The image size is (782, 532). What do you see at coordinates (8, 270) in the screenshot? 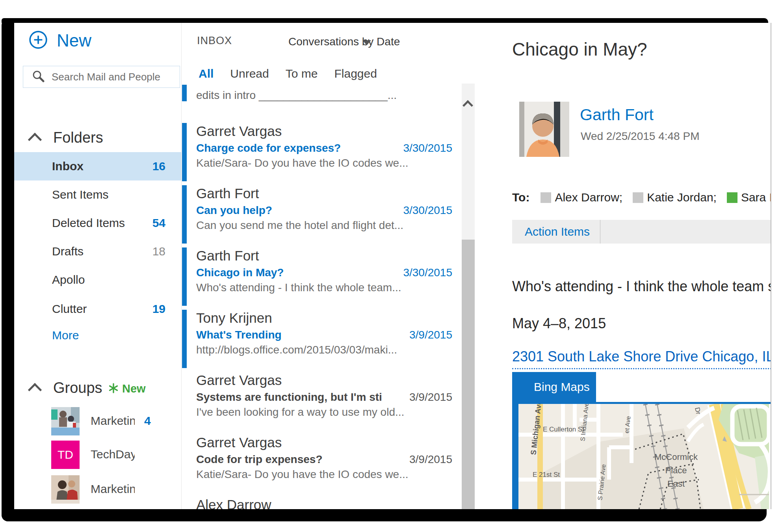
I see `window-frame-left` at bounding box center [8, 270].